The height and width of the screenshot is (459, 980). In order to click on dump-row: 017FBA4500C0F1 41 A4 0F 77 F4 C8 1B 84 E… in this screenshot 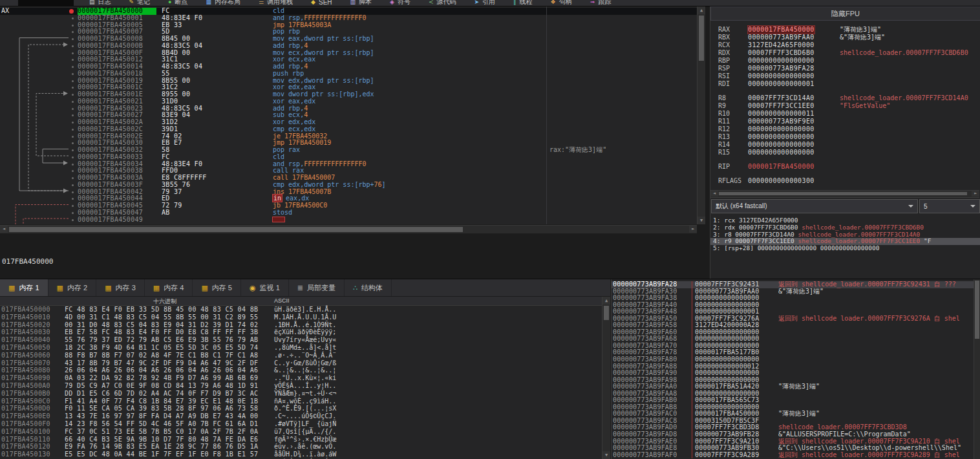, I will do `click(301, 401)`.